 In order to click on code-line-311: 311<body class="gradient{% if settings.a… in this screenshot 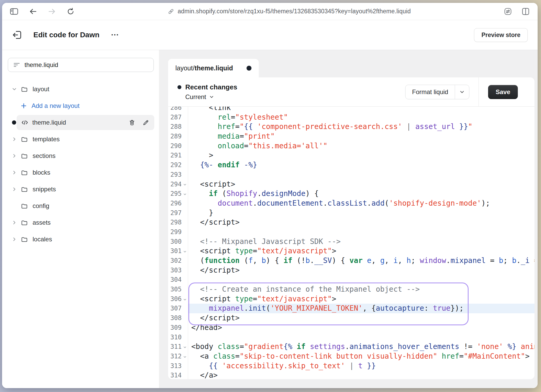, I will do `click(351, 347)`.